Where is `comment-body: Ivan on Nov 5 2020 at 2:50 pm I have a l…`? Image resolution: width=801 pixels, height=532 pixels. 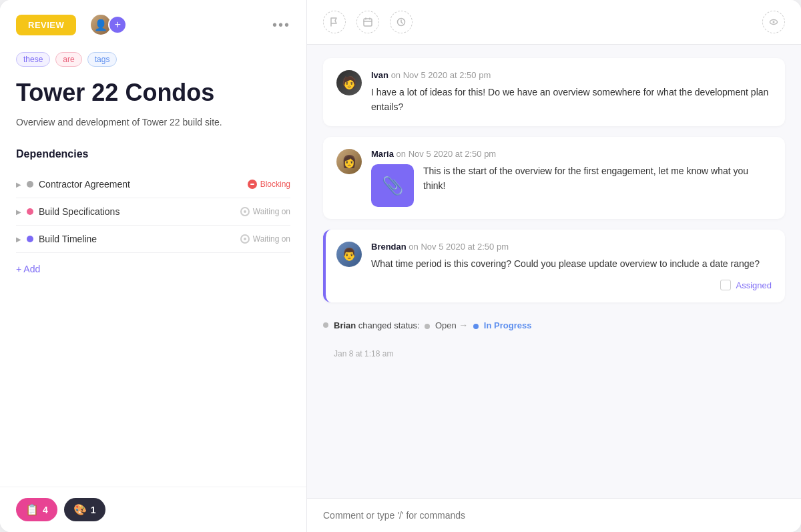
comment-body: Ivan on Nov 5 2020 at 2:50 pm I have a l… is located at coordinates (571, 92).